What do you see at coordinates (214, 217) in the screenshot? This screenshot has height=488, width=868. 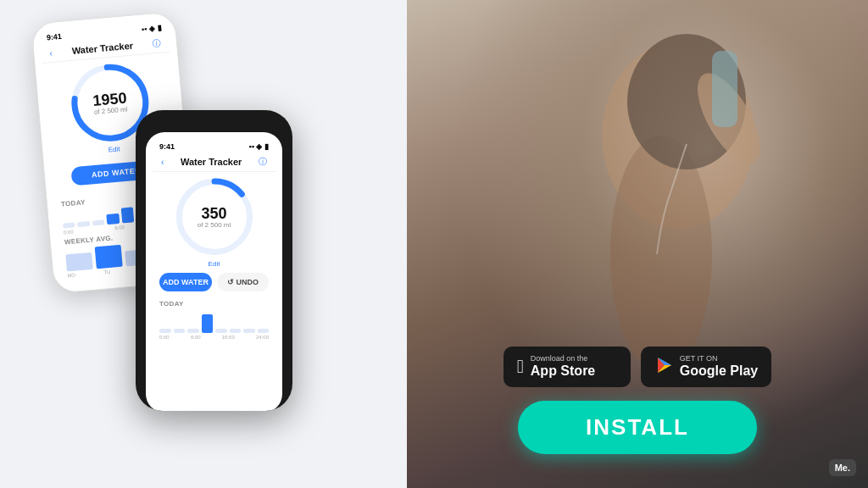 I see `phone-front-water-circle: 350 of 2 500 ml` at bounding box center [214, 217].